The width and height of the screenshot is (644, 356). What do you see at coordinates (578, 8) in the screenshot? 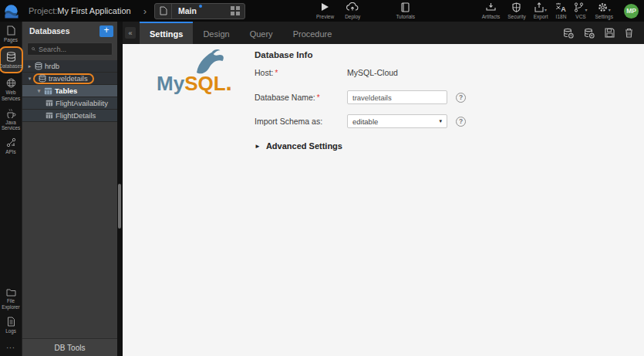
I see `vcs-icon` at bounding box center [578, 8].